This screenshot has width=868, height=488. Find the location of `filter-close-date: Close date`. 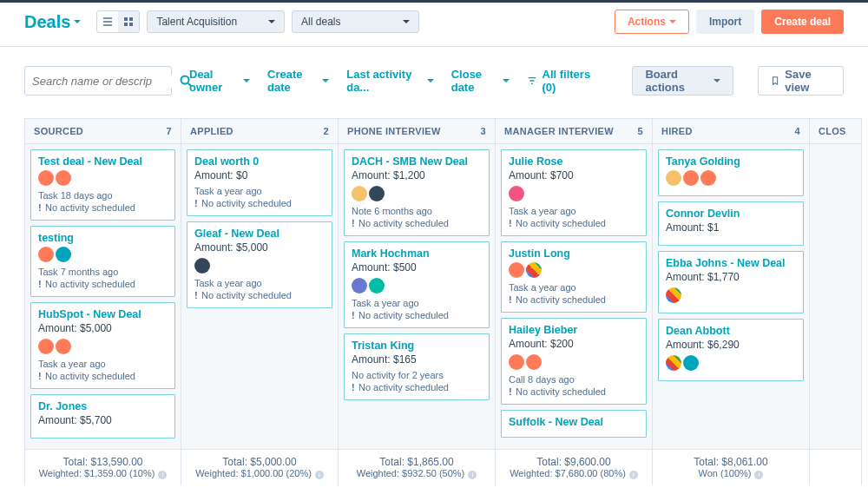

filter-close-date: Close date is located at coordinates (481, 81).